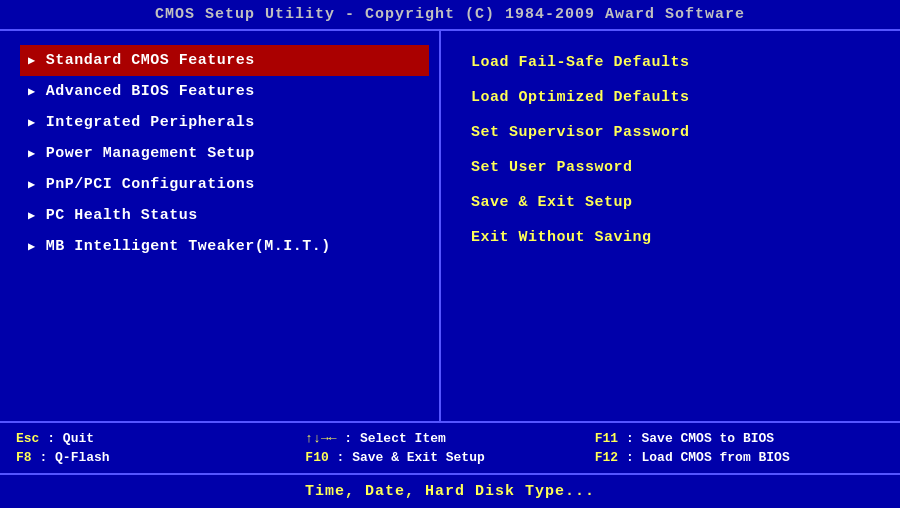  Describe the element at coordinates (606, 458) in the screenshot. I see `key-f12: F12` at that location.